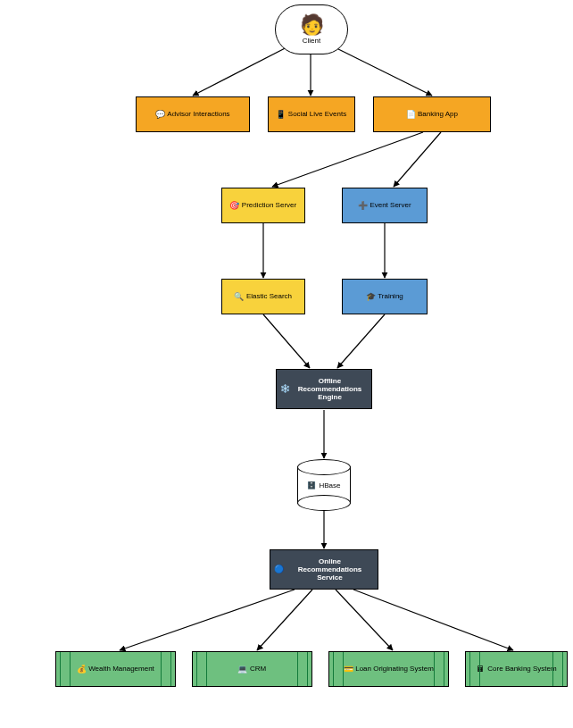 This screenshot has height=728, width=573. Describe the element at coordinates (324, 485) in the screenshot. I see `node-hbase: 🗄️ HBase` at that location.